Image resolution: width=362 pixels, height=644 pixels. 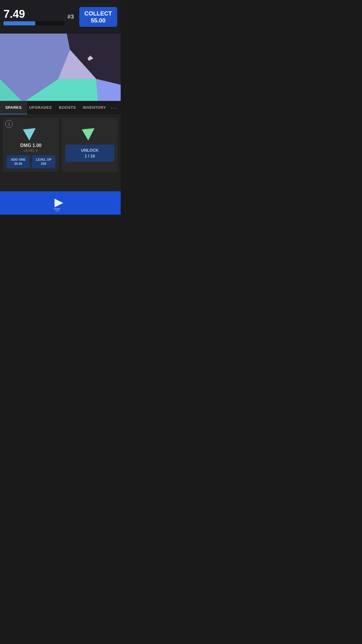 I want to click on unlock-button: UNLOCK 1 / 10, so click(x=90, y=153).